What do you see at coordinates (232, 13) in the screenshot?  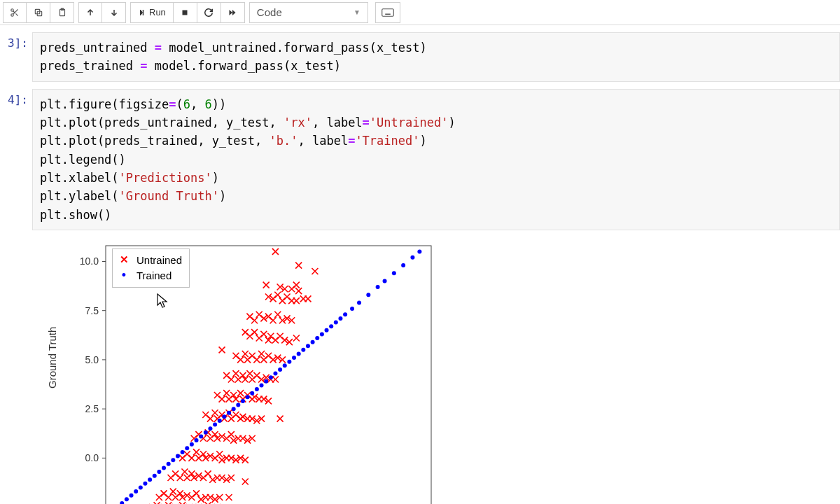 I see `fast-forward-icon` at bounding box center [232, 13].